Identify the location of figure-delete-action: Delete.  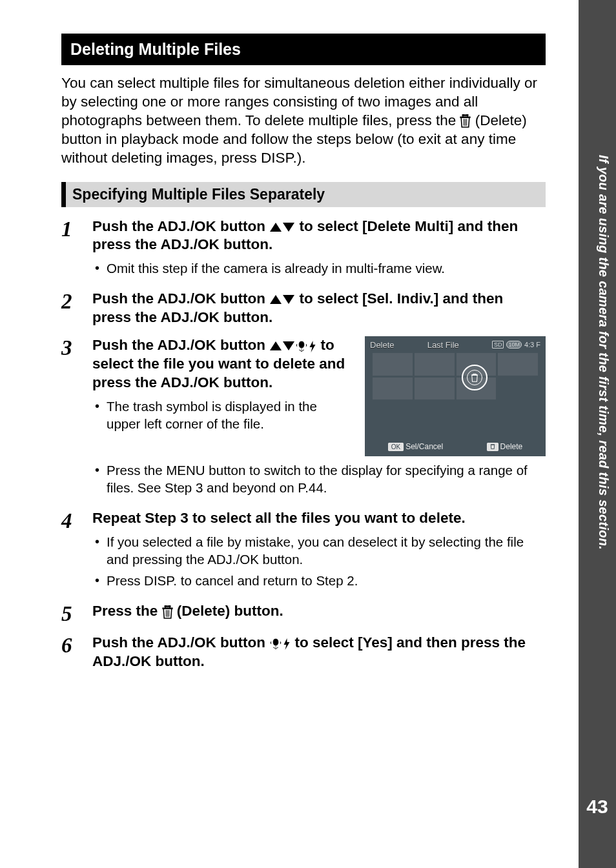
(505, 447).